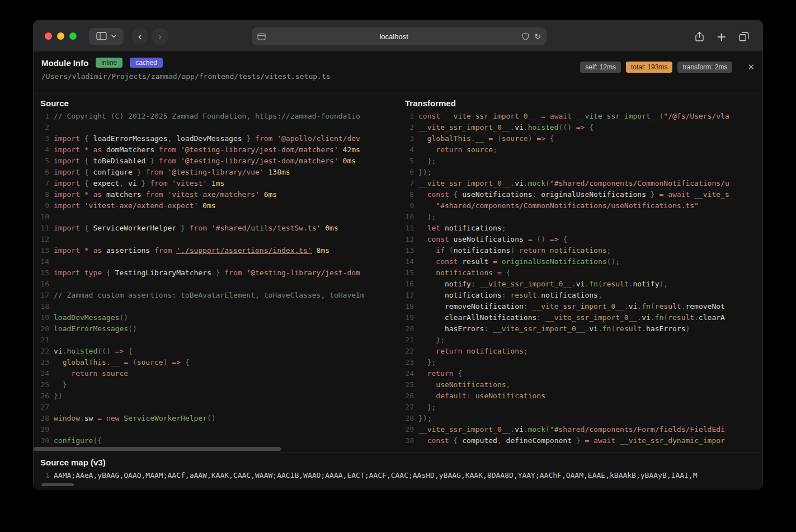  Describe the element at coordinates (653, 307) in the screenshot. I see `token-punct: (` at that location.